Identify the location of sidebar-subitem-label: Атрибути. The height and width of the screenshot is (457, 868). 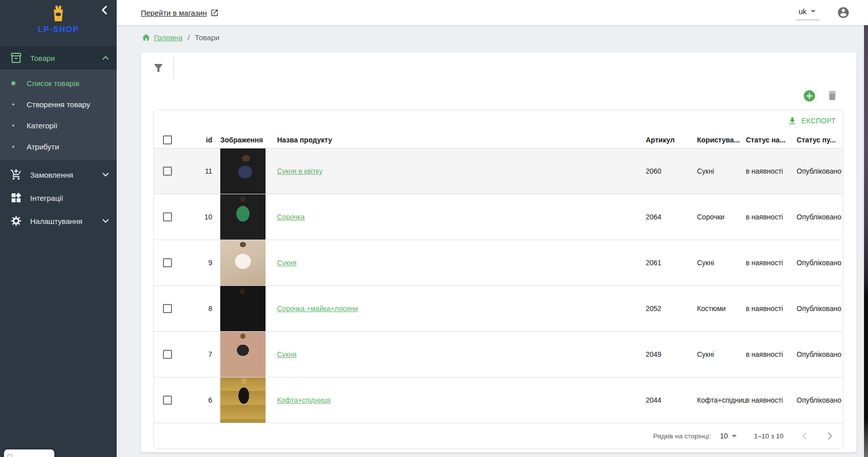
(43, 147).